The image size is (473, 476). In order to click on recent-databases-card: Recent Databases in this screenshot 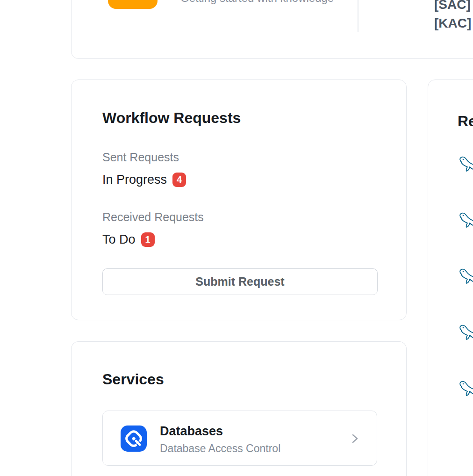, I will do `click(451, 278)`.